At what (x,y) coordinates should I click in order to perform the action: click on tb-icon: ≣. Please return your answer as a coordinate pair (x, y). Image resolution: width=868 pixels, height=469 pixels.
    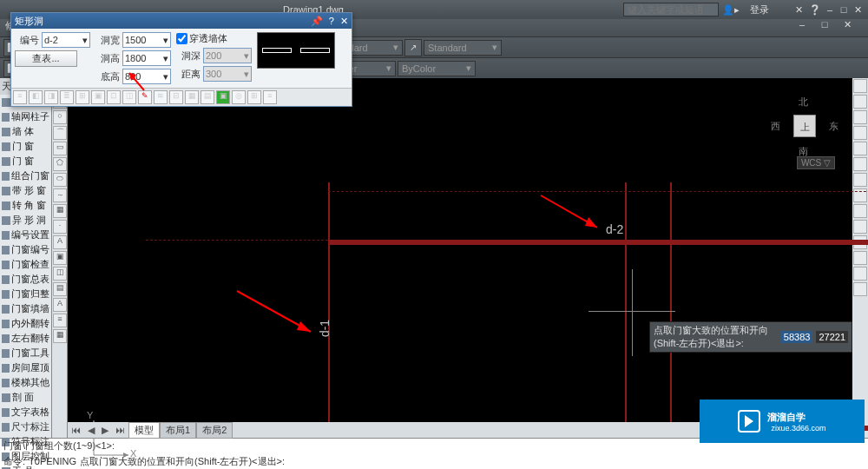
    Looking at the image, I should click on (67, 97).